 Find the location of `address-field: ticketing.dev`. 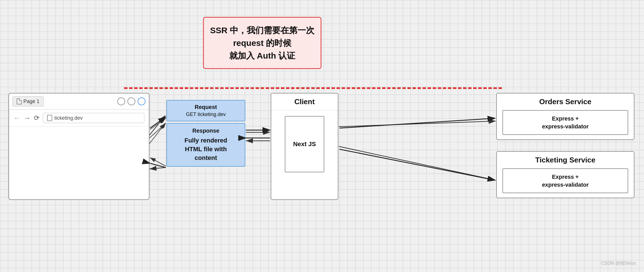

address-field: ticketing.dev is located at coordinates (94, 118).